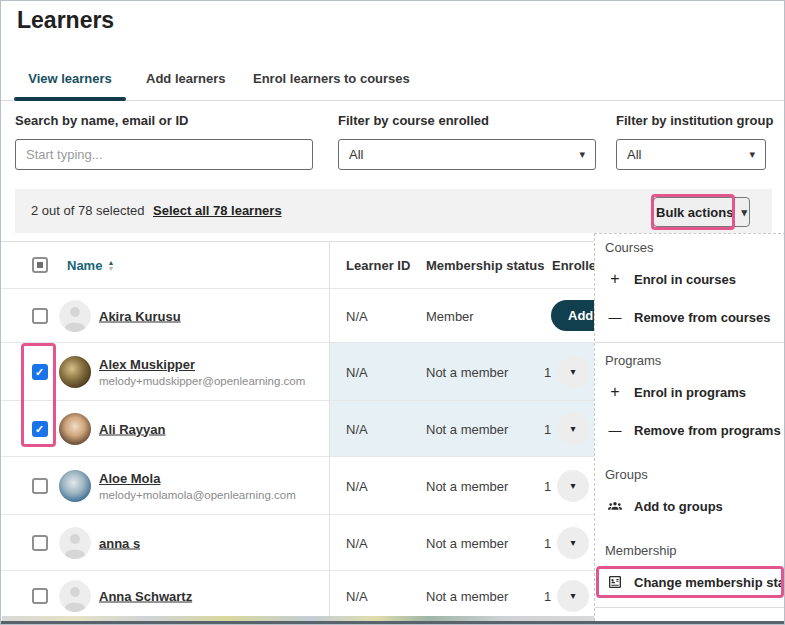  I want to click on menu-item-enrol-in-courses: + Enrol in courses, so click(690, 279).